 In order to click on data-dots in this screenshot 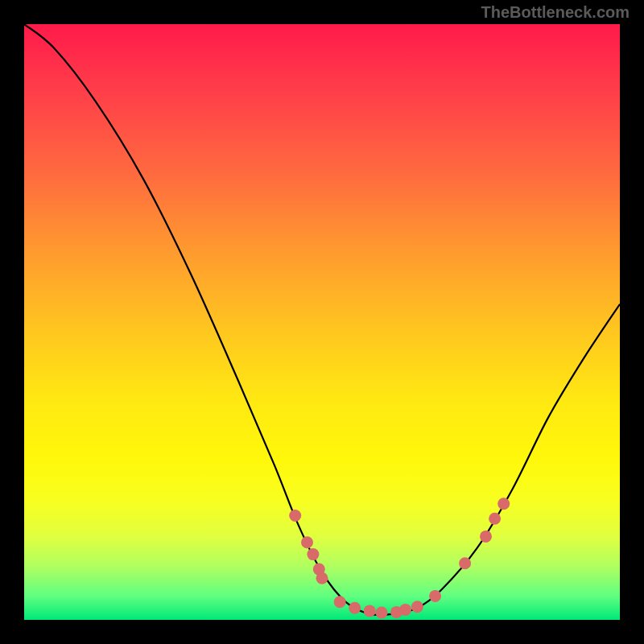, I will do `click(399, 558)`.